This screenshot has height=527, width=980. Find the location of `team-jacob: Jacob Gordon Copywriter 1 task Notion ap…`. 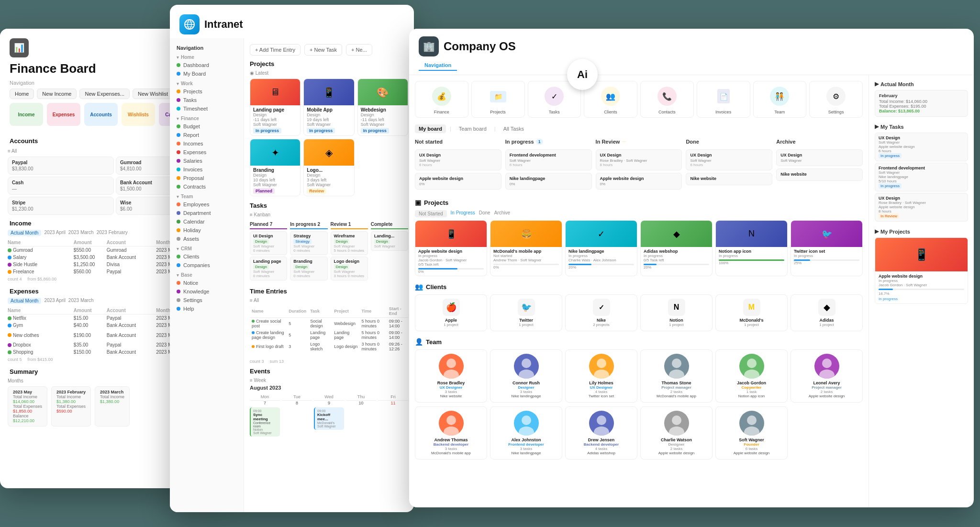

team-jacob: Jacob Gordon Copywriter 1 task Notion ap… is located at coordinates (751, 376).